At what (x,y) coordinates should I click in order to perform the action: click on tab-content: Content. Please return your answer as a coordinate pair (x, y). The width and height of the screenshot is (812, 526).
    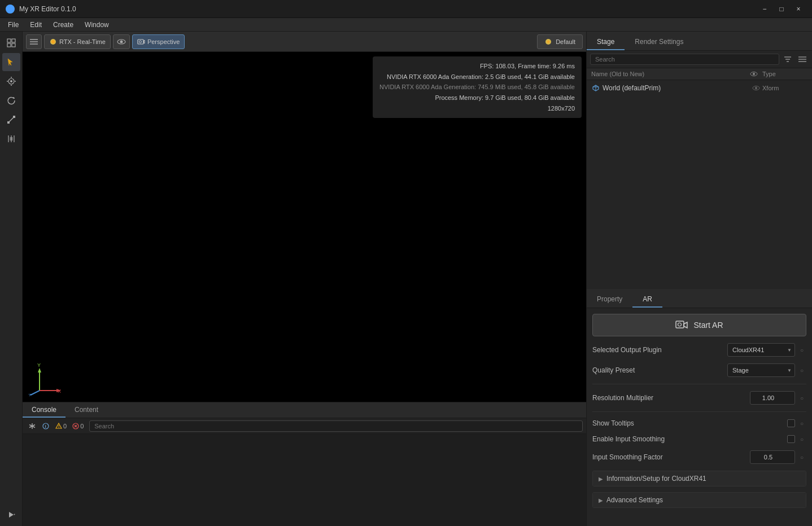
    Looking at the image, I should click on (86, 410).